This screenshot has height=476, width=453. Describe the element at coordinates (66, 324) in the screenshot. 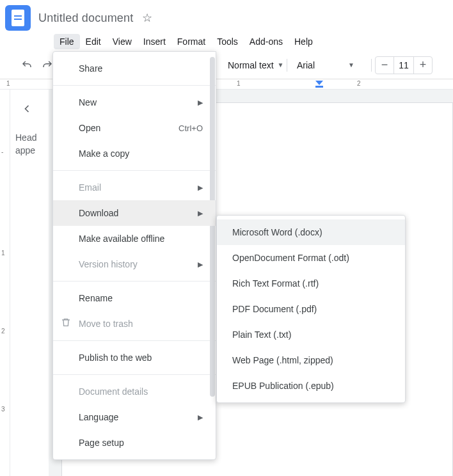

I see `trash-icon` at that location.